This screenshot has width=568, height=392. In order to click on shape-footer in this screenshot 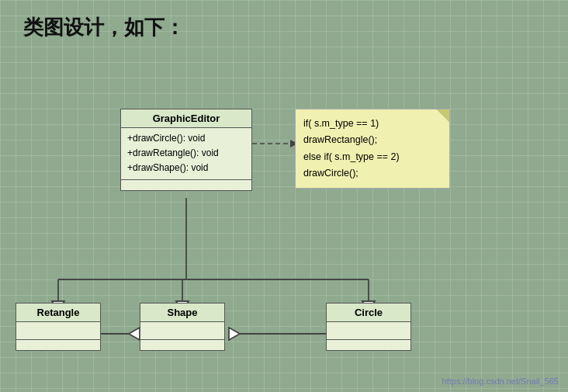, I will do `click(182, 345)`.